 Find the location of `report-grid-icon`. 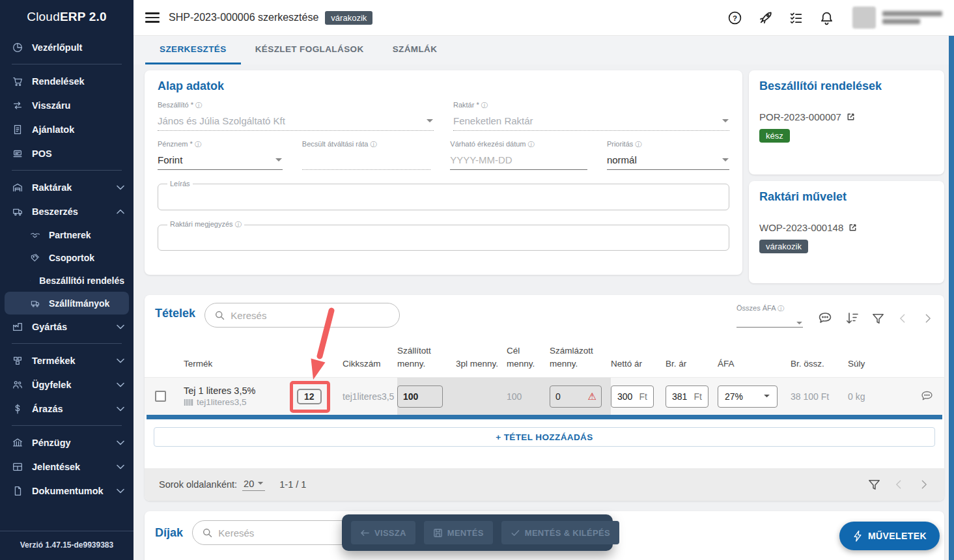

report-grid-icon is located at coordinates (18, 467).